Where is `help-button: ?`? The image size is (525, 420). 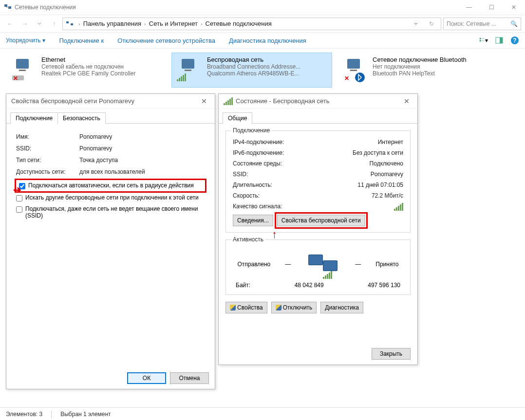 help-button: ? is located at coordinates (515, 40).